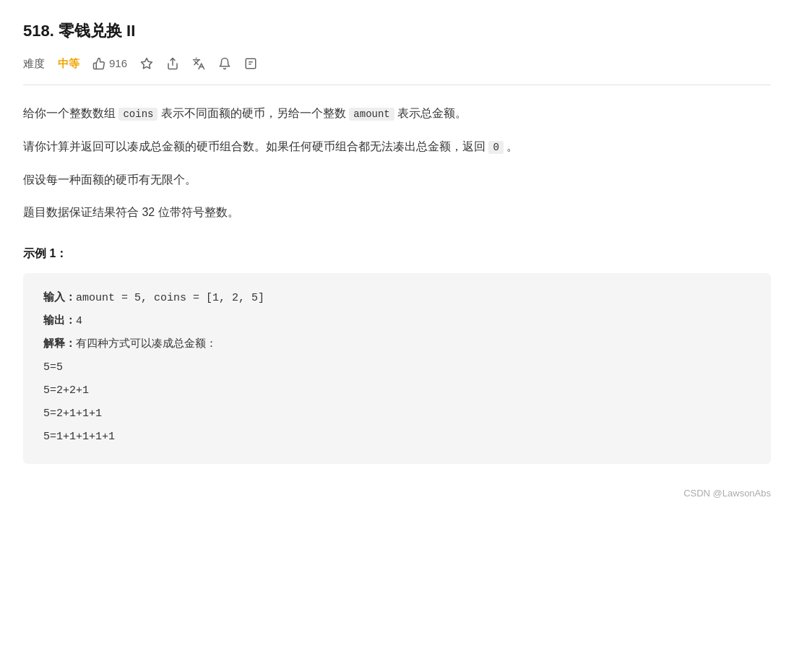 The height and width of the screenshot is (672, 794). What do you see at coordinates (251, 64) in the screenshot?
I see `note-button` at bounding box center [251, 64].